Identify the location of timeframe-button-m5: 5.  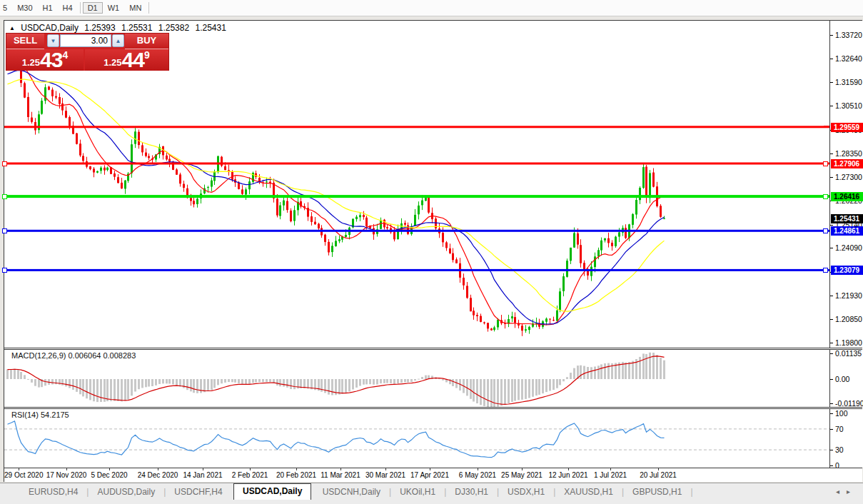
(6, 8).